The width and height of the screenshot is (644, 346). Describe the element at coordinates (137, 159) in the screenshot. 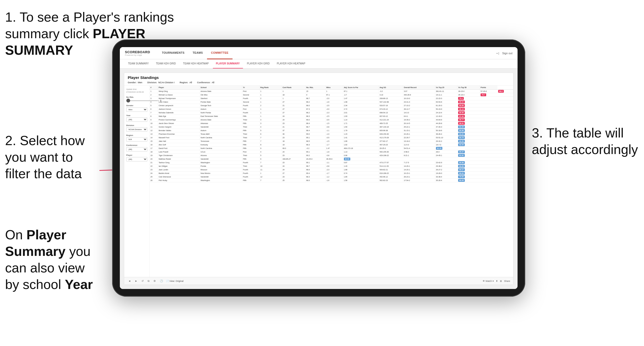

I see `player-select: (All)` at that location.